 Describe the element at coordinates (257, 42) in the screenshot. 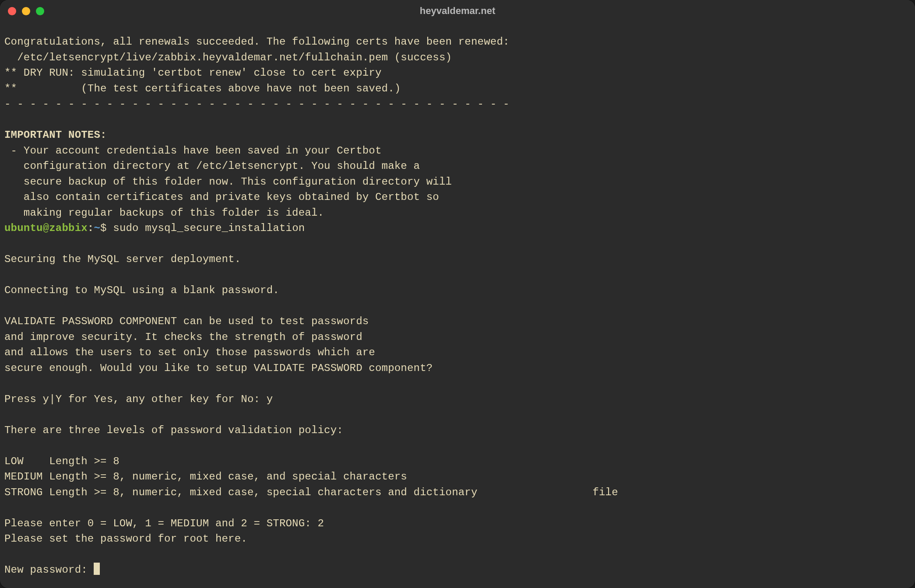

I see `output-line: Congratulations, all renewals succeeded.…` at that location.